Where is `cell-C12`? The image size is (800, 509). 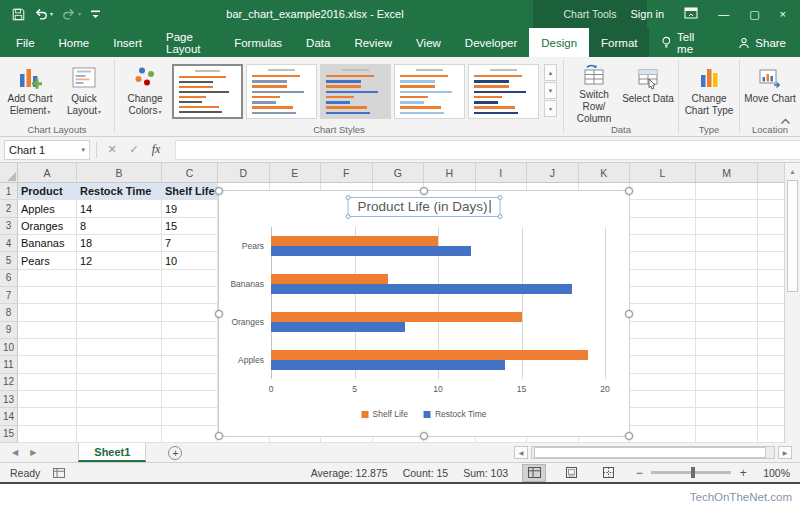 cell-C12 is located at coordinates (190, 382).